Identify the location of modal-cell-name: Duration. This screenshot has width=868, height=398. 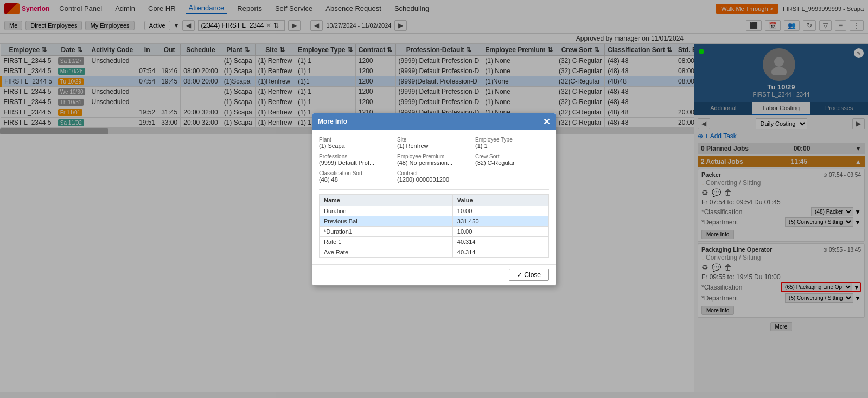
(386, 210).